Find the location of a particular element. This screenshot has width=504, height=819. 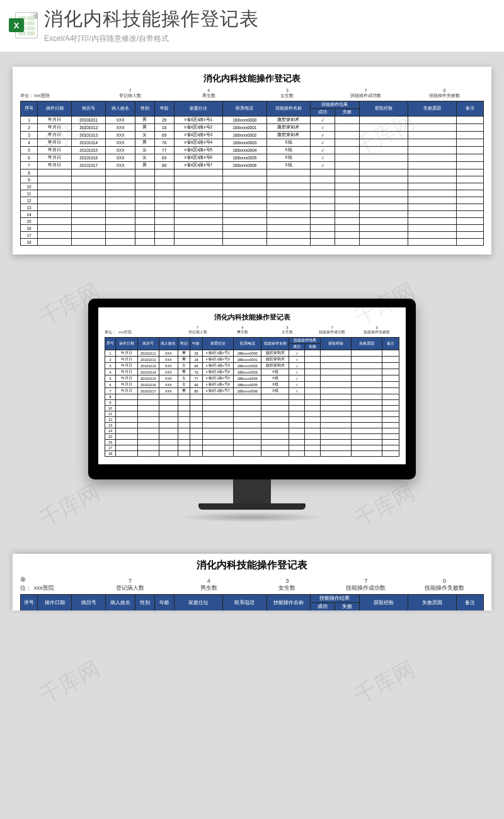

table-row: 6年月日20101016XXX女69x省x区x路x号6188xxxx0005X线… is located at coordinates (252, 158).